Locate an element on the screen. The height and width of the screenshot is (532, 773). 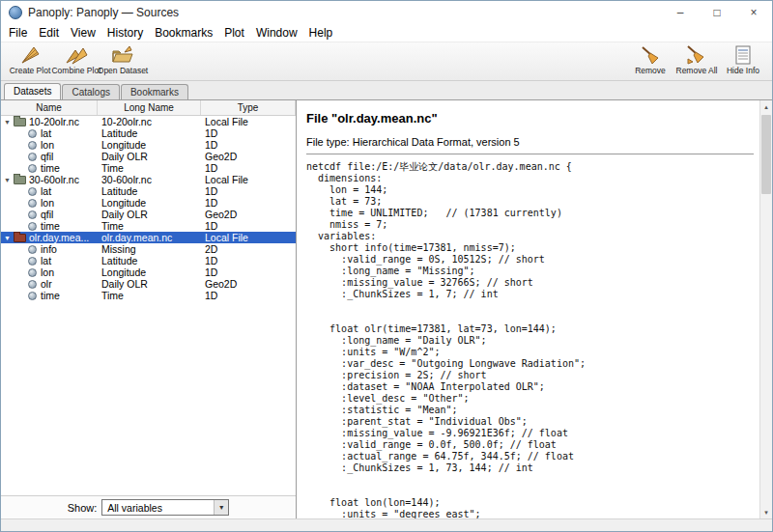
column-header-name: Name is located at coordinates (49, 108).